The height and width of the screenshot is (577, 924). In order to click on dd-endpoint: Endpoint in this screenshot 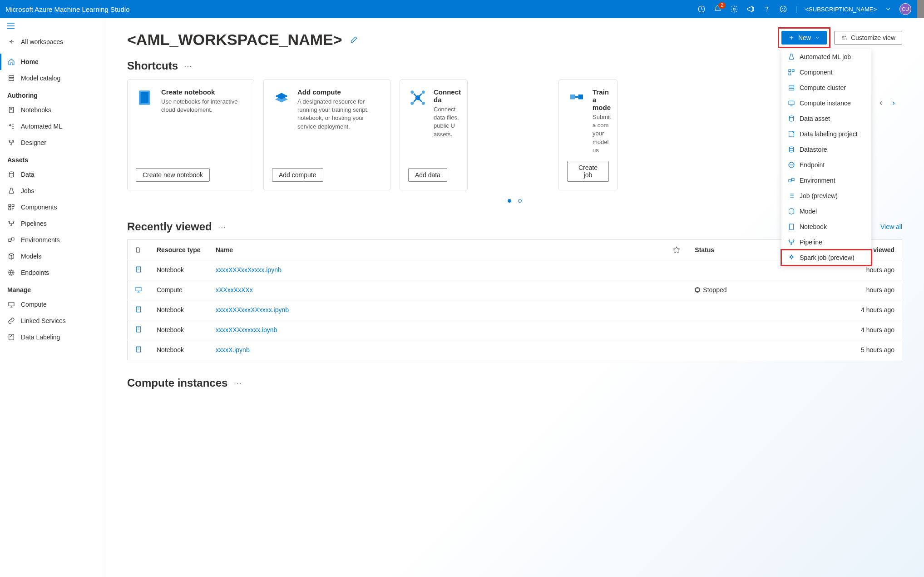, I will do `click(826, 165)`.